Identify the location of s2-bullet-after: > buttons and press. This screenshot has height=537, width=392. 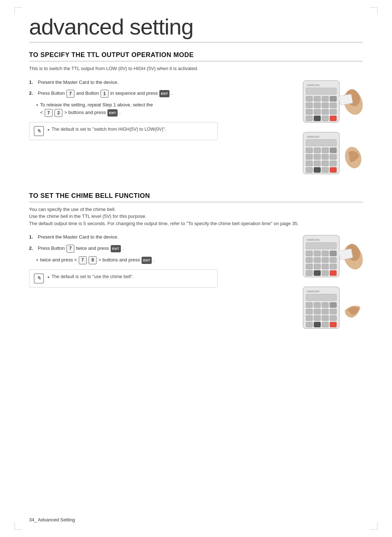
(120, 260).